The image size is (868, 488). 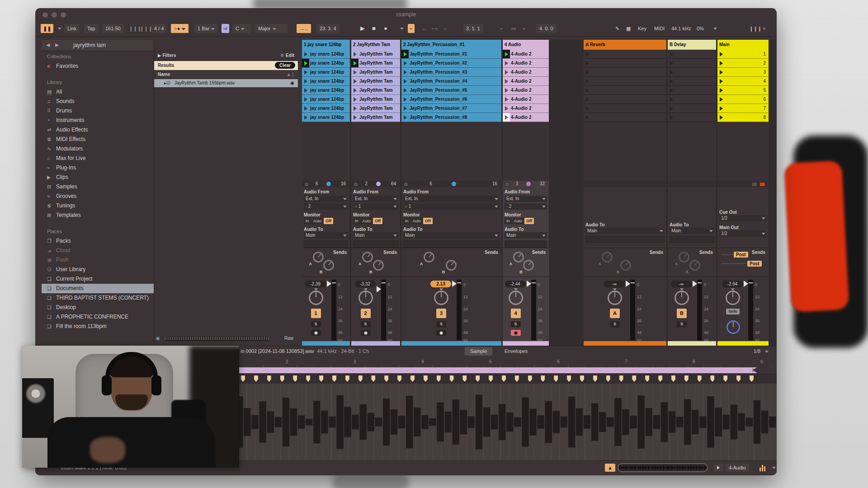 I want to click on browser-back-icon: ◀, so click(x=48, y=45).